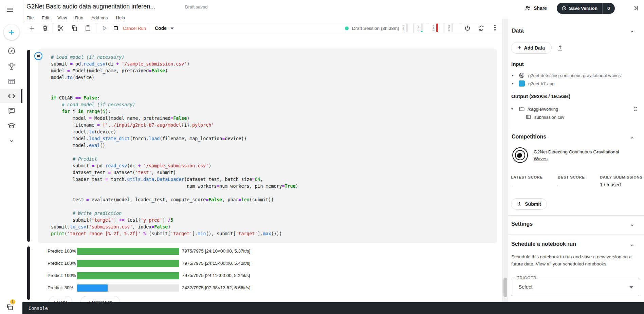 The height and width of the screenshot is (314, 644). Describe the element at coordinates (505, 287) in the screenshot. I see `panel-scrollbar-thumb` at that location.